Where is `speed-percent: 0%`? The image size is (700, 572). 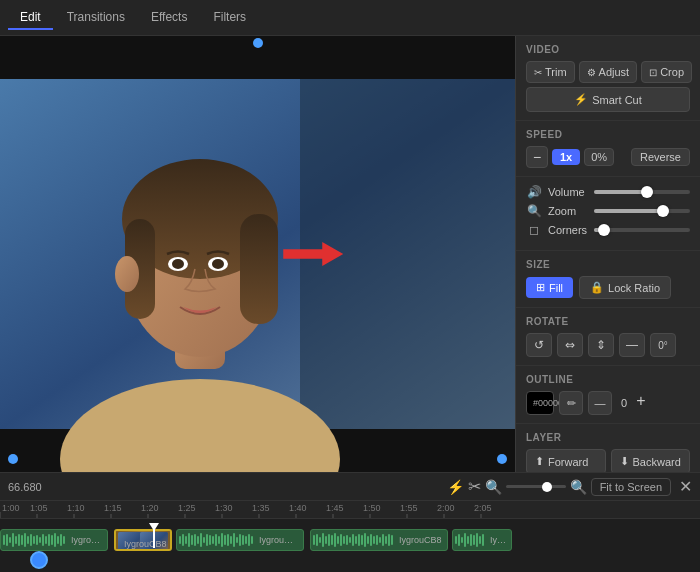
speed-percent: 0% is located at coordinates (599, 157).